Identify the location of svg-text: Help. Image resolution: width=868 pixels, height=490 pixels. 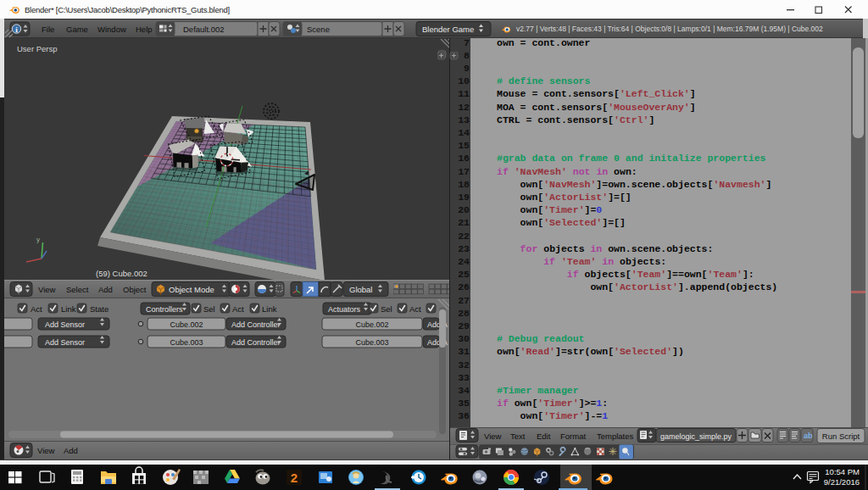
(144, 29).